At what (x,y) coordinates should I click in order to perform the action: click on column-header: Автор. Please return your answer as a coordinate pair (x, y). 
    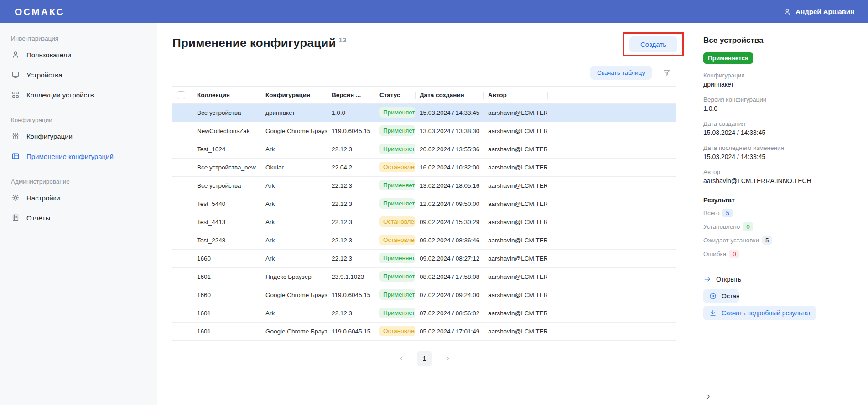
    Looking at the image, I should click on (515, 95).